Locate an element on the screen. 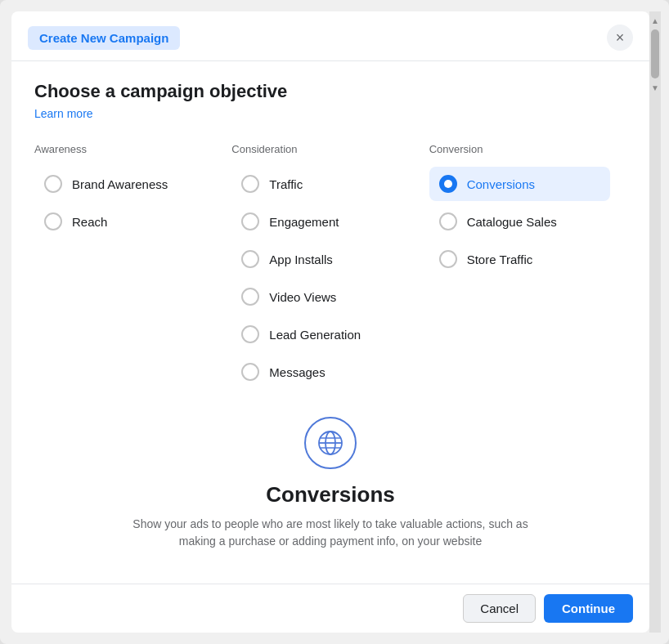  description-title: Conversions is located at coordinates (330, 495).